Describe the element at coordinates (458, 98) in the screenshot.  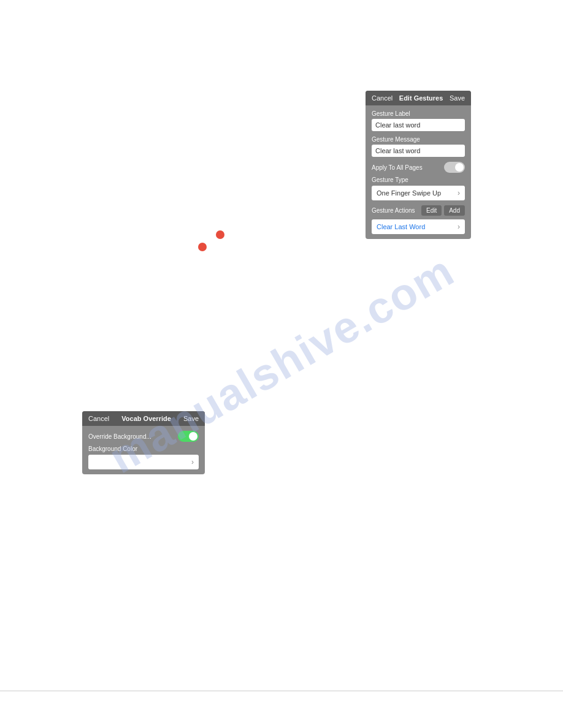
I see `edit-gestures-save-button: Save` at that location.